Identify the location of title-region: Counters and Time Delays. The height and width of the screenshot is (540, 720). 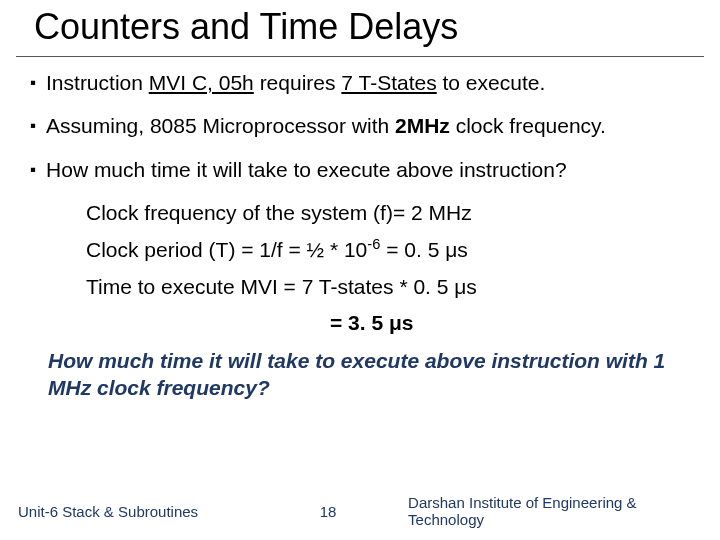
(360, 28).